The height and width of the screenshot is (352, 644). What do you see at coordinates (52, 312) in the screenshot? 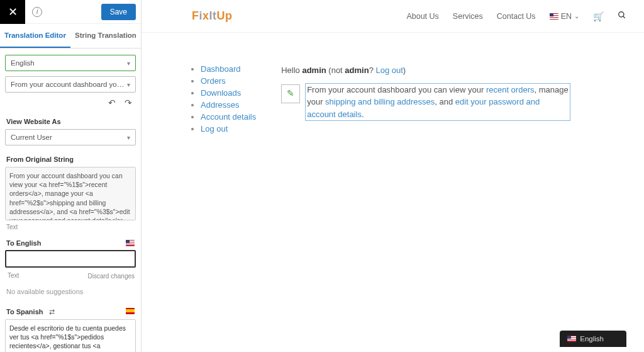
I see `copy-icon: ⇄` at bounding box center [52, 312].